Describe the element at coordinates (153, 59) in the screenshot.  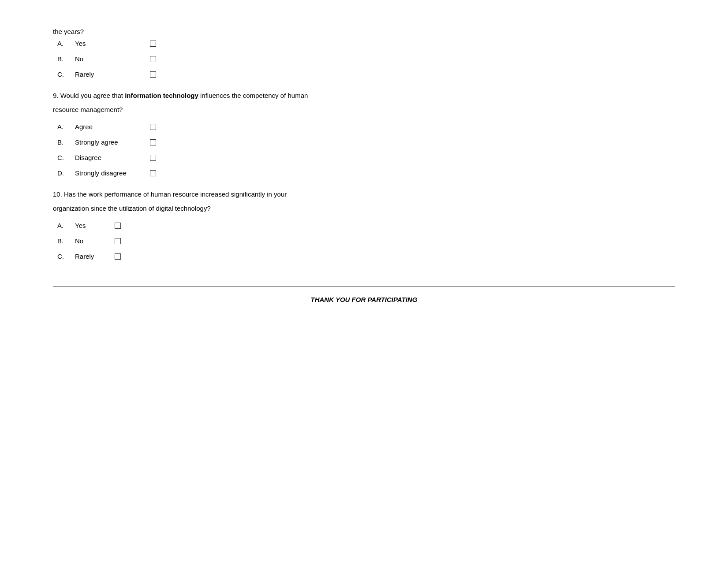
I see `q8-checkbox-b` at that location.